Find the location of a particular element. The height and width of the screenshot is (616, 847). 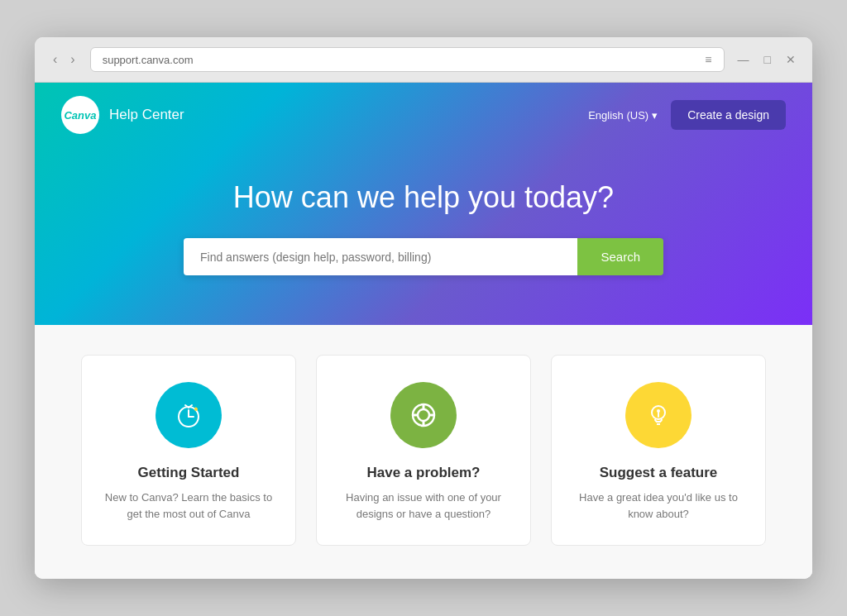

suggest-feature-card: Suggest a feature Have a great idea you'… is located at coordinates (658, 450).